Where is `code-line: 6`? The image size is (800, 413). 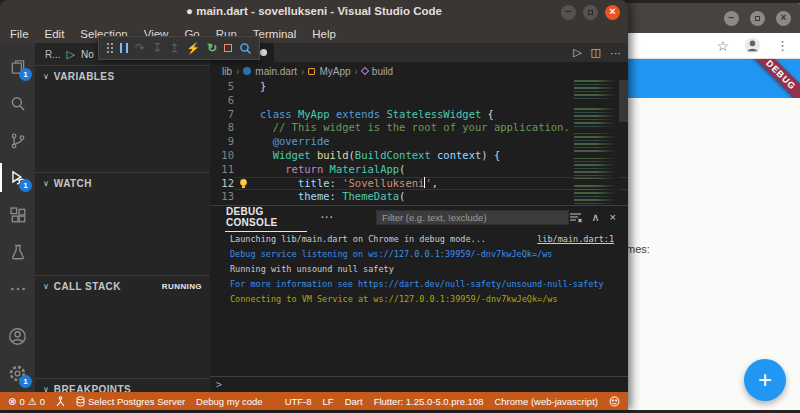
code-line: 6 is located at coordinates (419, 101).